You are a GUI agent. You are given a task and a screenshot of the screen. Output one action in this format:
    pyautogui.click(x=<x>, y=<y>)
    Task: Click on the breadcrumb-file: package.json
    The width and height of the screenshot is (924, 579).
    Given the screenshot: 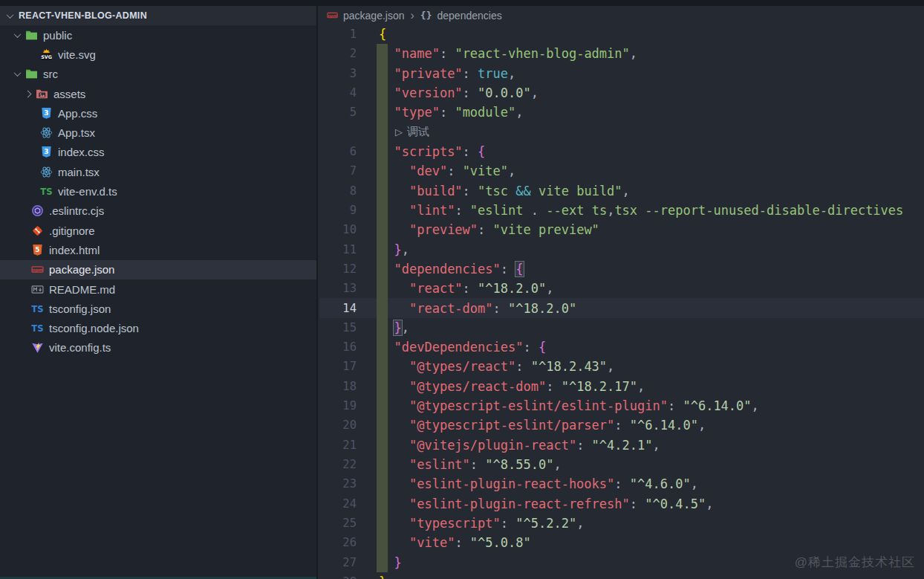 What is the action you would take?
    pyautogui.click(x=374, y=16)
    